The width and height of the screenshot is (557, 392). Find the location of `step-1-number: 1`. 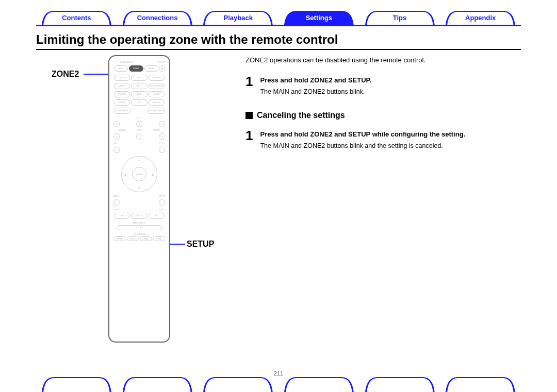

step-1-number: 1 is located at coordinates (249, 86).